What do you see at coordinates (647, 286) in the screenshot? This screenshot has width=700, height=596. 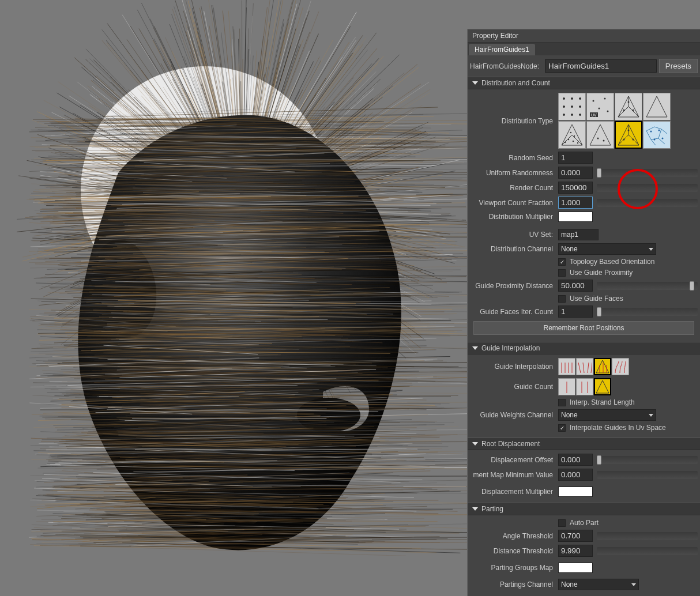 I see `guide-proximity-slider` at bounding box center [647, 286].